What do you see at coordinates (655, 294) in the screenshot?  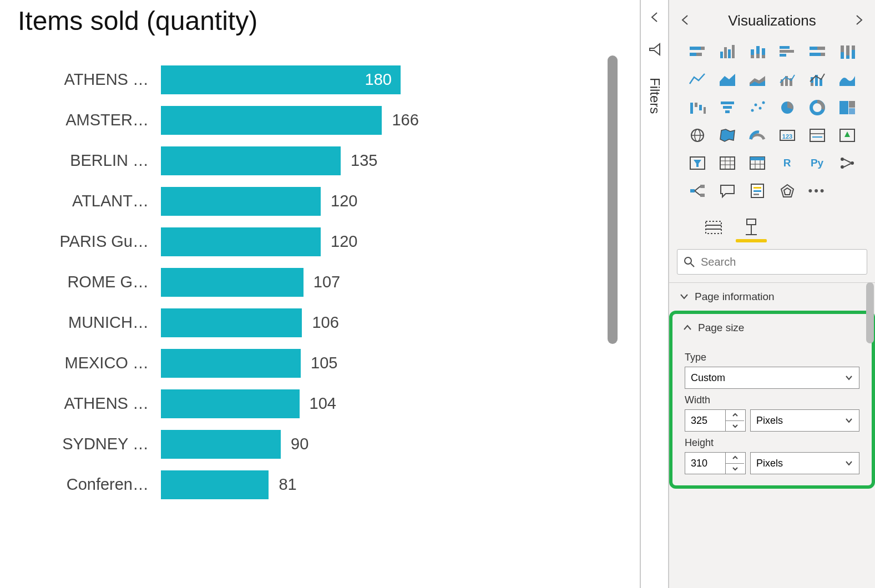 I see `filters-pane-collapsed: Filters` at bounding box center [655, 294].